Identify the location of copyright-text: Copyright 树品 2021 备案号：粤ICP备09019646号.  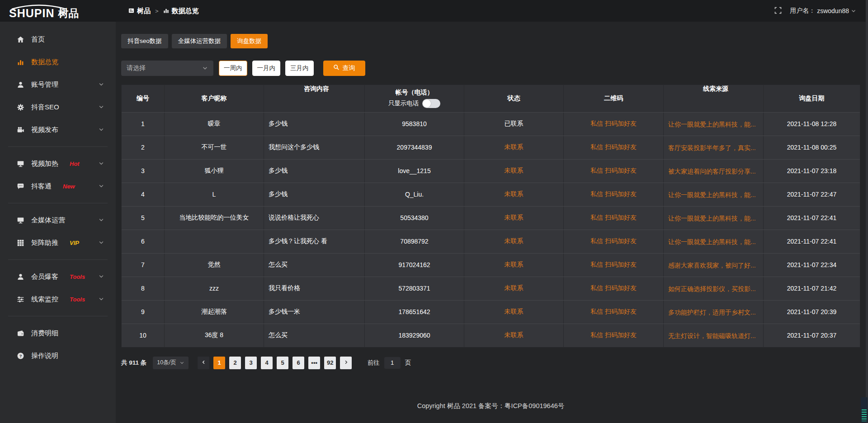
(491, 406).